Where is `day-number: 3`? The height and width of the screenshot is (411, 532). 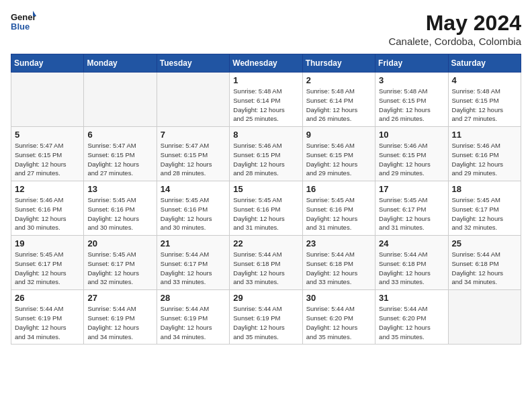 day-number: 3 is located at coordinates (411, 81).